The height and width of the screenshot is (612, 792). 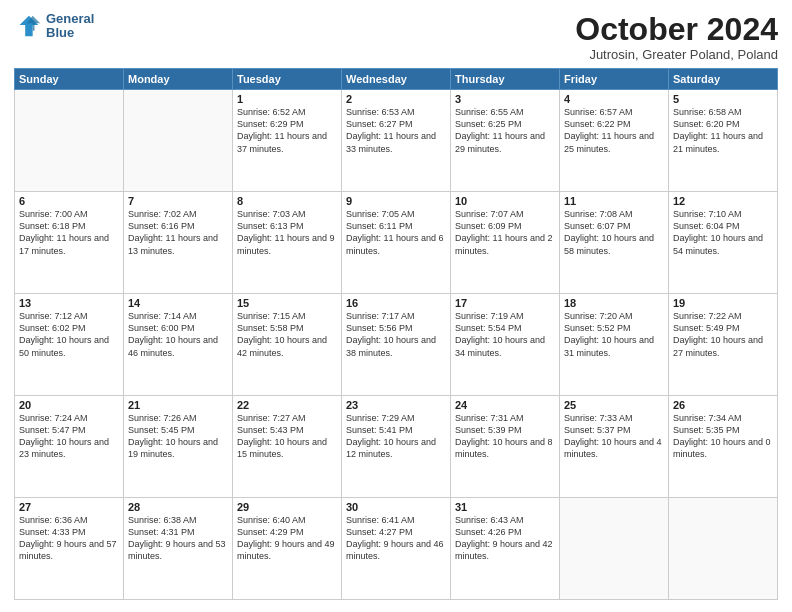 What do you see at coordinates (178, 303) in the screenshot?
I see `day-number: 14` at bounding box center [178, 303].